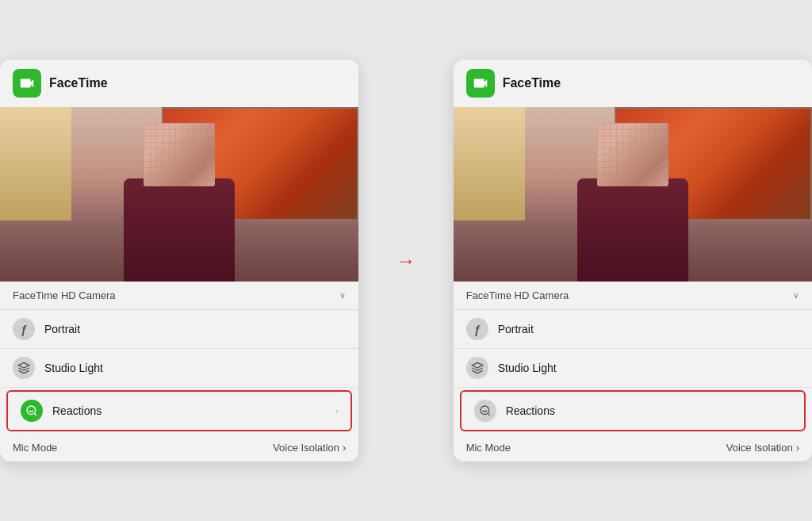 The height and width of the screenshot is (521, 812). I want to click on reactions-svg-right, so click(485, 411).